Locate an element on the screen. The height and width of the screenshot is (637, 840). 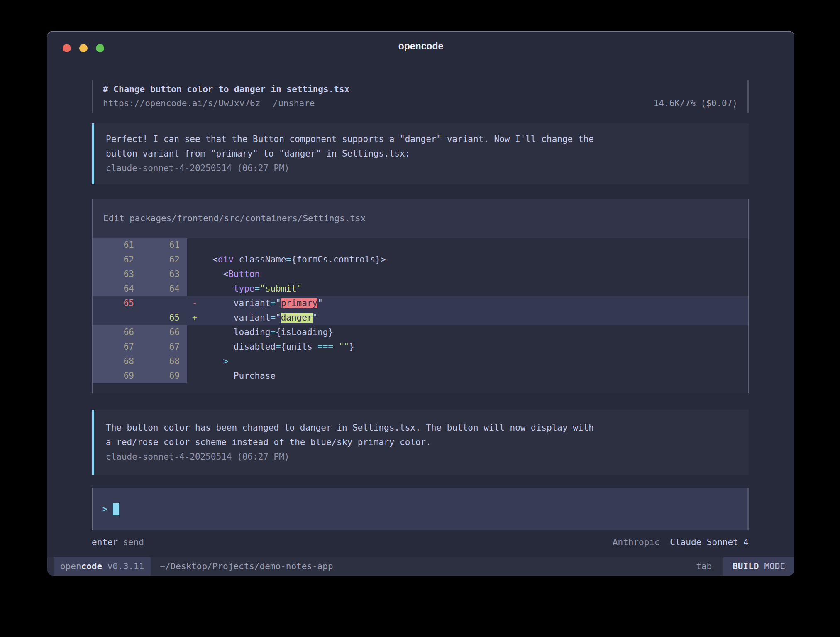
window-title: opencode is located at coordinates (421, 47).